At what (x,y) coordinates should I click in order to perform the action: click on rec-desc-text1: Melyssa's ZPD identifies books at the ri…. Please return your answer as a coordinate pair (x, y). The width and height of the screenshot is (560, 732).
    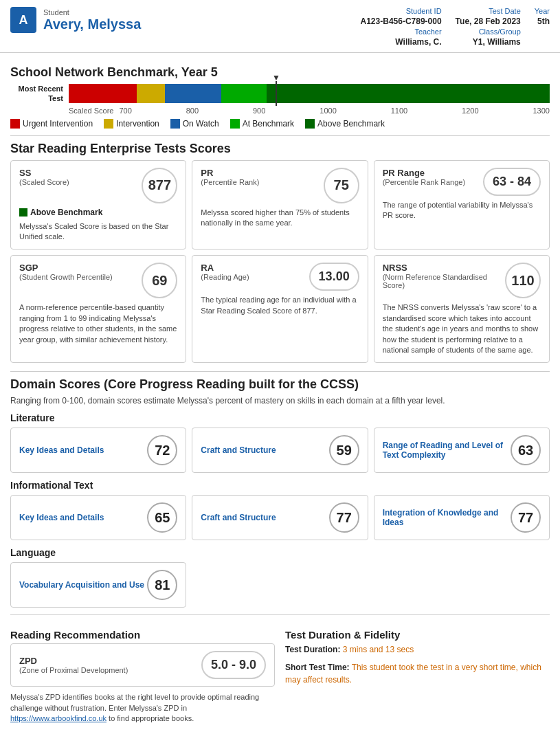
    Looking at the image, I should click on (135, 702).